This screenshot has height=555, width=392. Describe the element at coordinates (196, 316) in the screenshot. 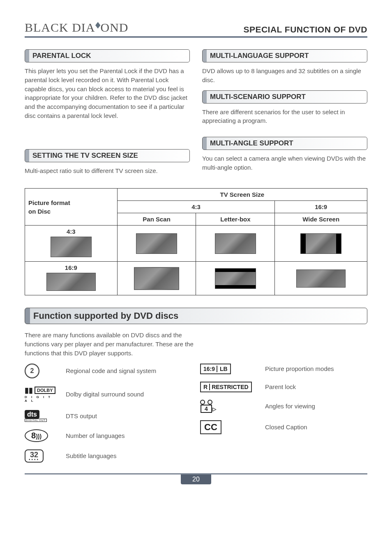

I see `big-section-title: Function supported by DVD discs` at that location.